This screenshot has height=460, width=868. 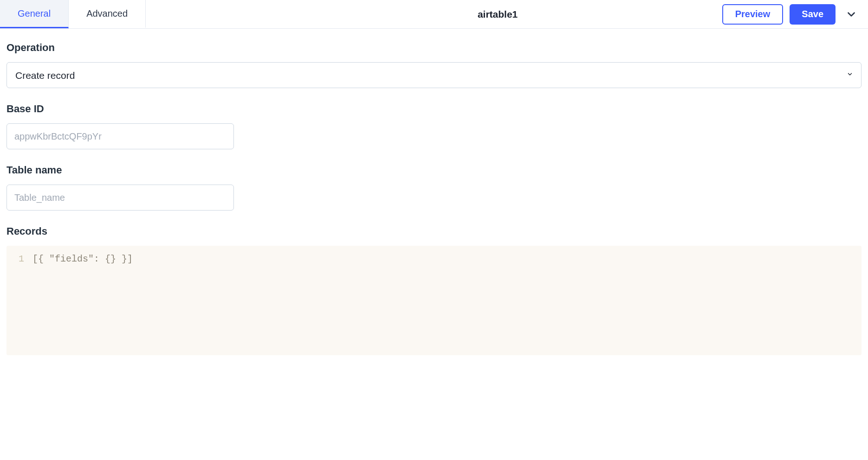 What do you see at coordinates (812, 14) in the screenshot?
I see `save-button: Save` at bounding box center [812, 14].